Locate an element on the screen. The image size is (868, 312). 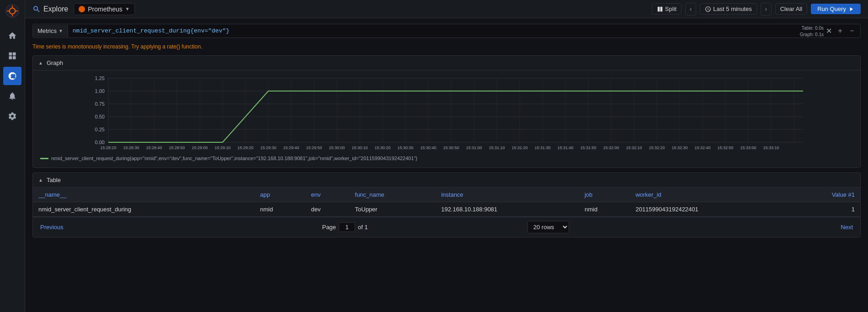
svg-text: 15:31:30 is located at coordinates (542, 148).